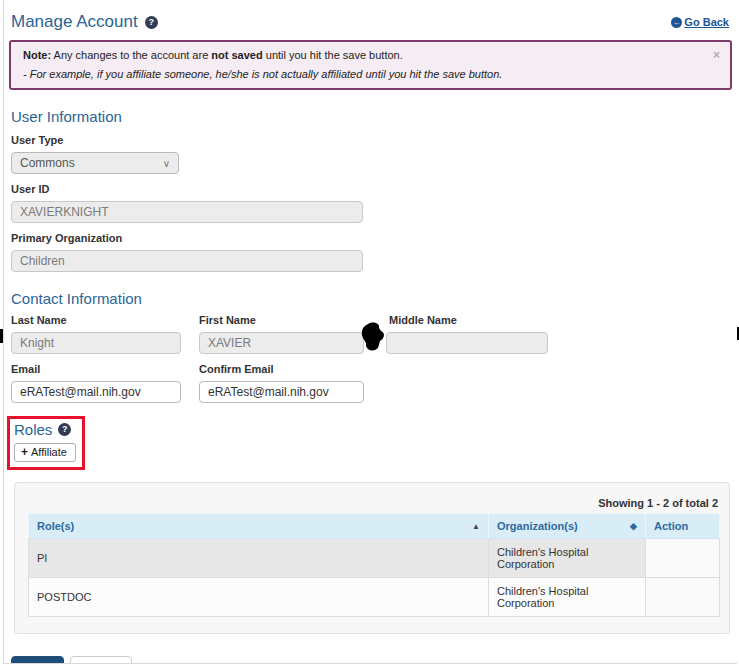 The width and height of the screenshot is (739, 670). What do you see at coordinates (33, 430) in the screenshot?
I see `roles-heading: Roles` at bounding box center [33, 430].